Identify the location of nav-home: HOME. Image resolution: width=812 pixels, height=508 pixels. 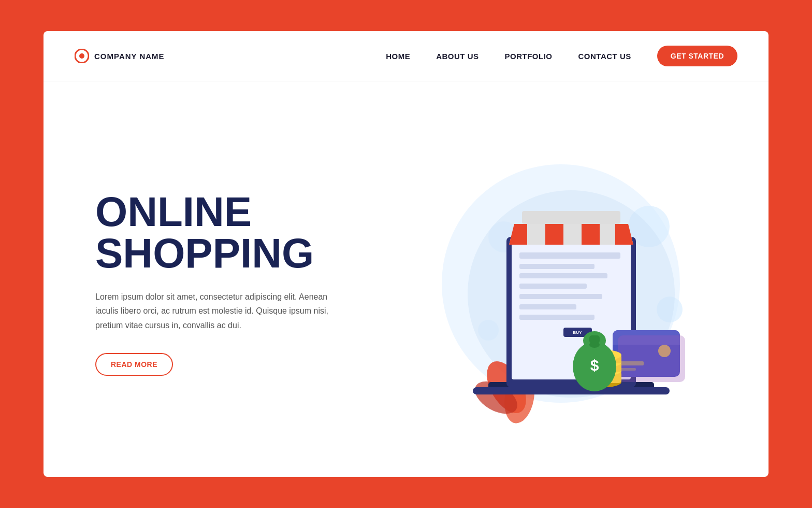
(398, 56).